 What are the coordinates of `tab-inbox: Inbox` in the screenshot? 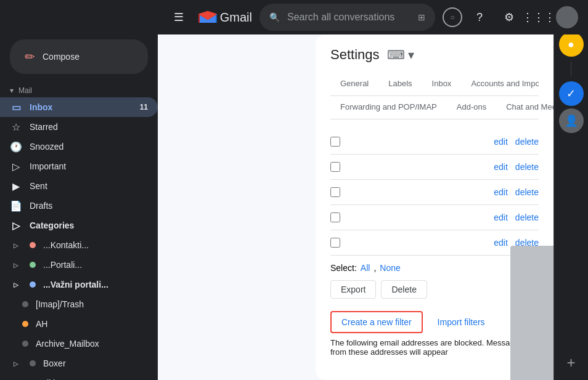 It's located at (442, 84).